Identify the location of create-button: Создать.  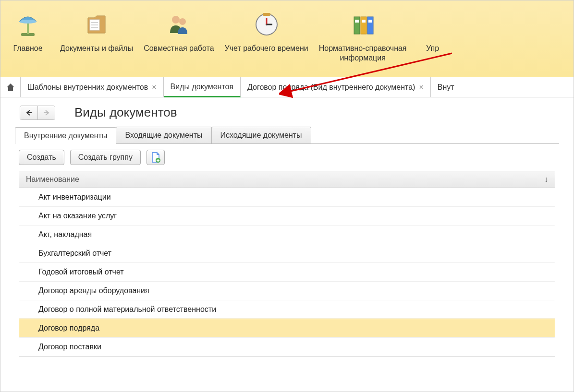
(41, 157).